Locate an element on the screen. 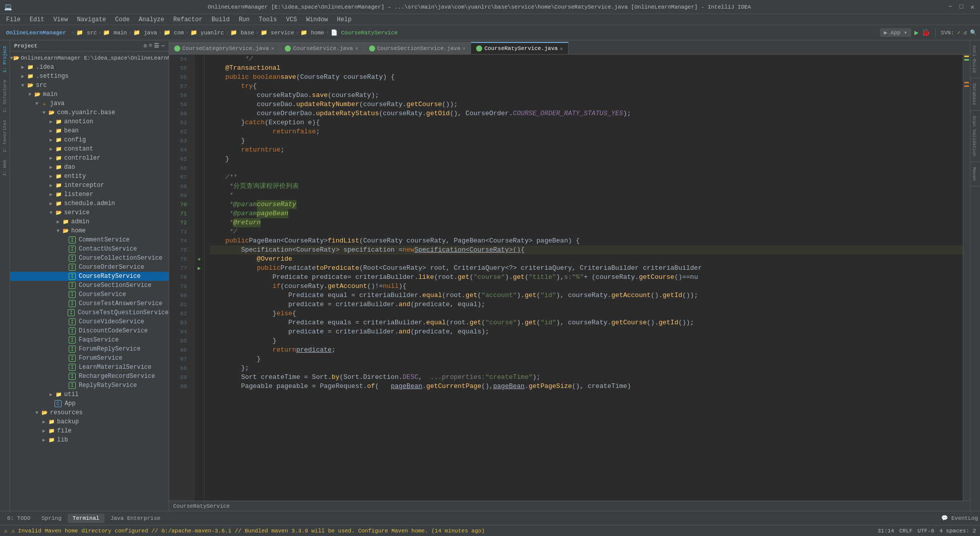 This screenshot has width=980, height=536. tree-bean: ▶ 📁 bean is located at coordinates (89, 131).